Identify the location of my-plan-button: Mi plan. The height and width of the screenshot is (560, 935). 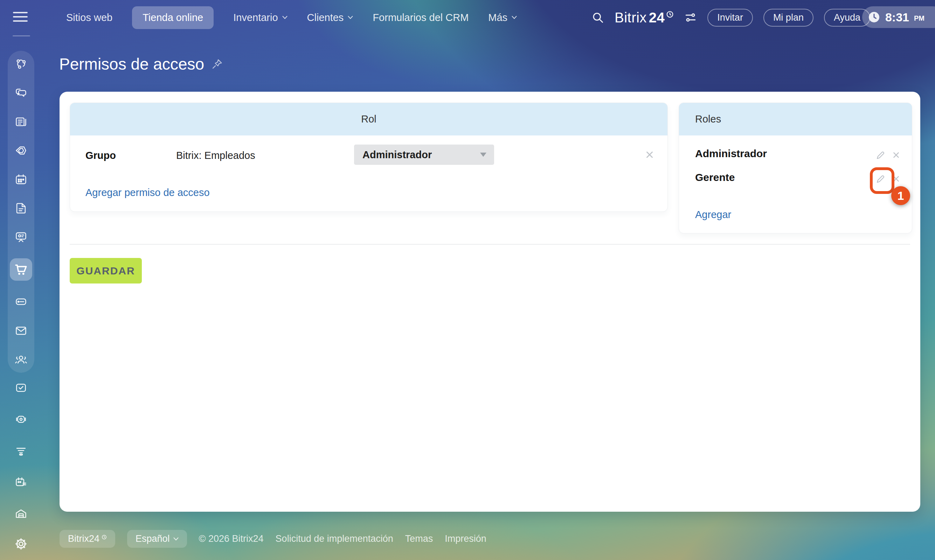
(788, 17).